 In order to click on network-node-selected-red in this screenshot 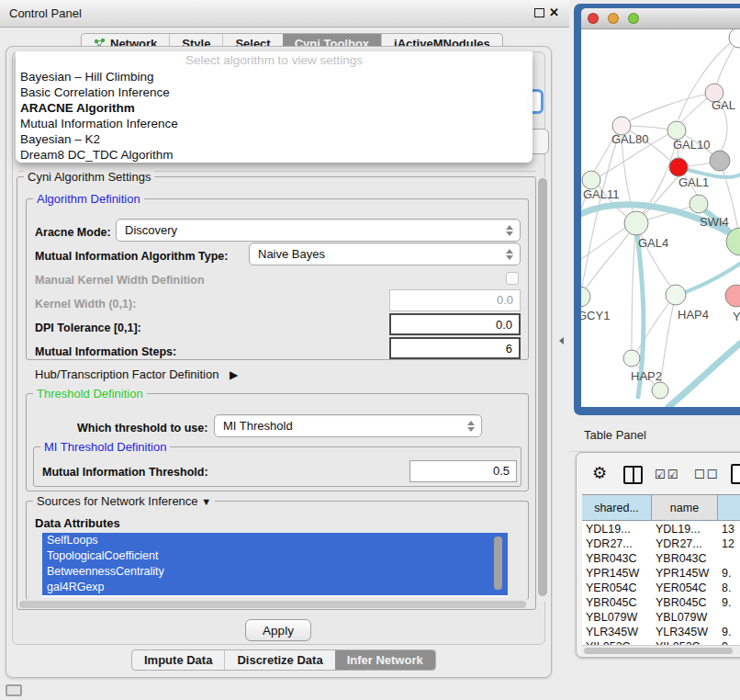, I will do `click(678, 167)`.